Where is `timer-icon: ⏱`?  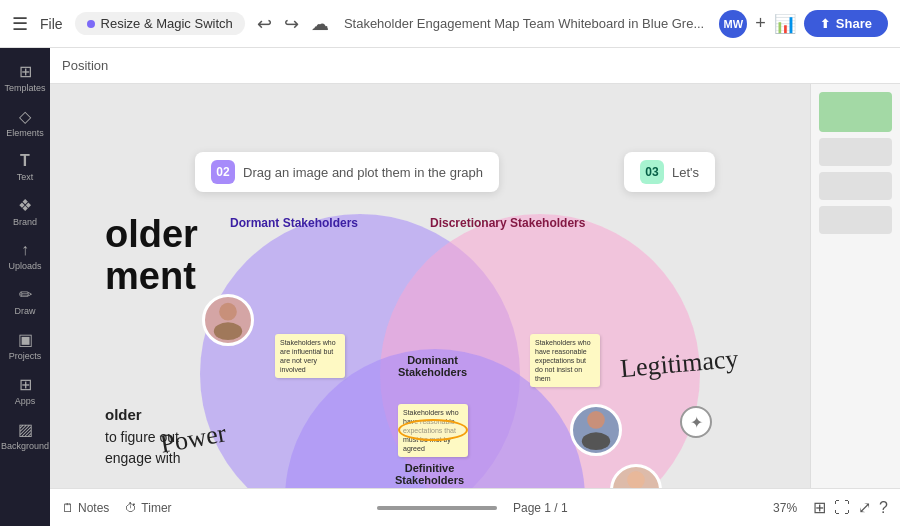
timer-icon: ⏱ is located at coordinates (131, 508).